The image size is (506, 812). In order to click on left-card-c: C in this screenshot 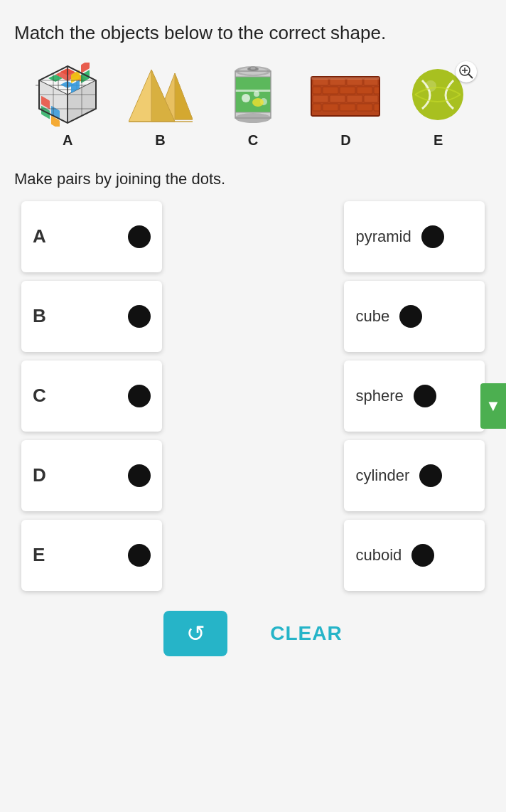, I will do `click(92, 396)`.